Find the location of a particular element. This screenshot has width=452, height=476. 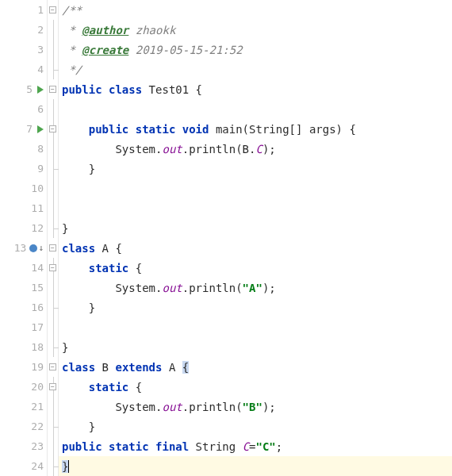

gutter-line: 21 is located at coordinates (24, 406).